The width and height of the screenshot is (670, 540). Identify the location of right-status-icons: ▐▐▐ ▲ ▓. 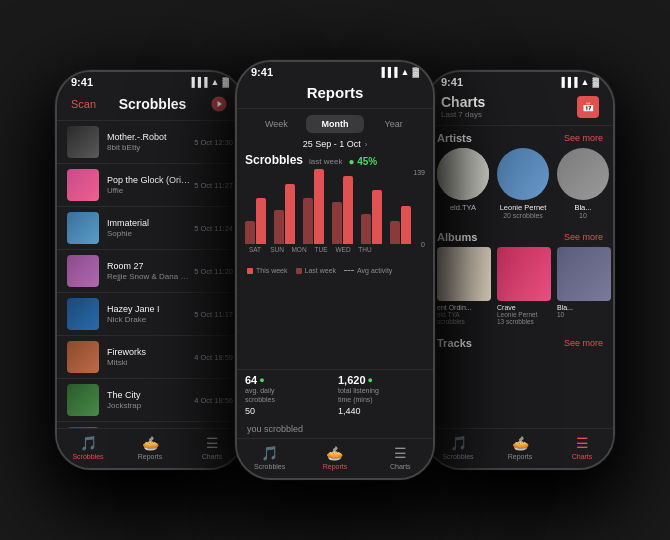
(578, 82).